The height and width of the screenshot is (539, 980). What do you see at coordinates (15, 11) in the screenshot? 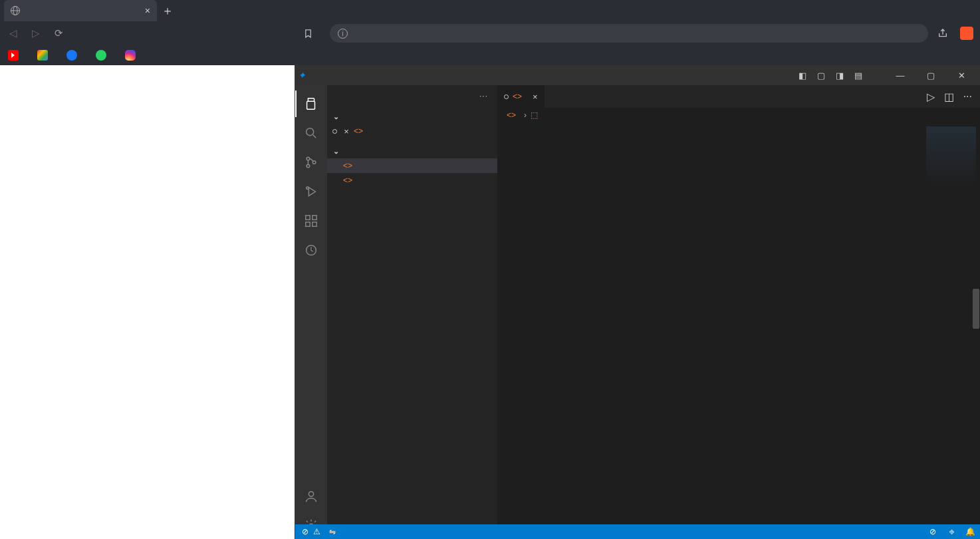
I see `globe-icon` at bounding box center [15, 11].